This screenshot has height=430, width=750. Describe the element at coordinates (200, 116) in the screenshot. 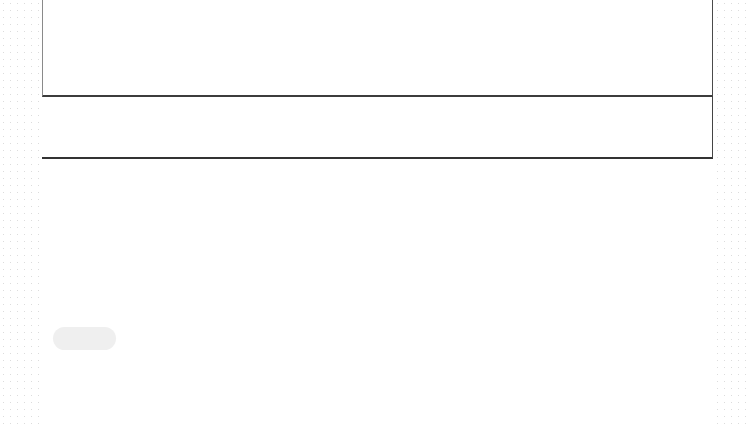

I see `first-year-banner` at that location.